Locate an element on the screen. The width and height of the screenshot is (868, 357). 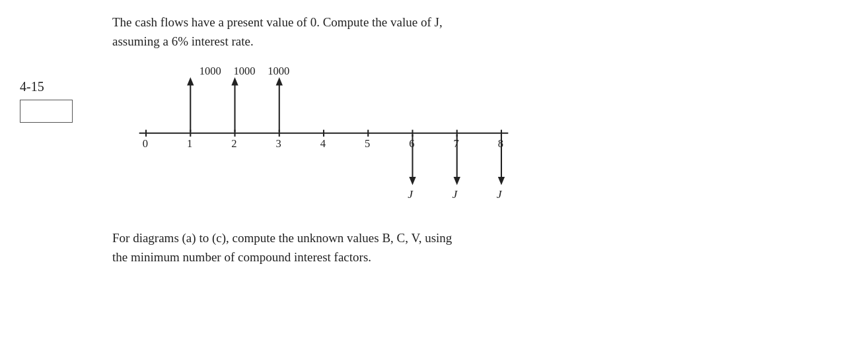
inflow-label-2: 1000 is located at coordinates (244, 71).